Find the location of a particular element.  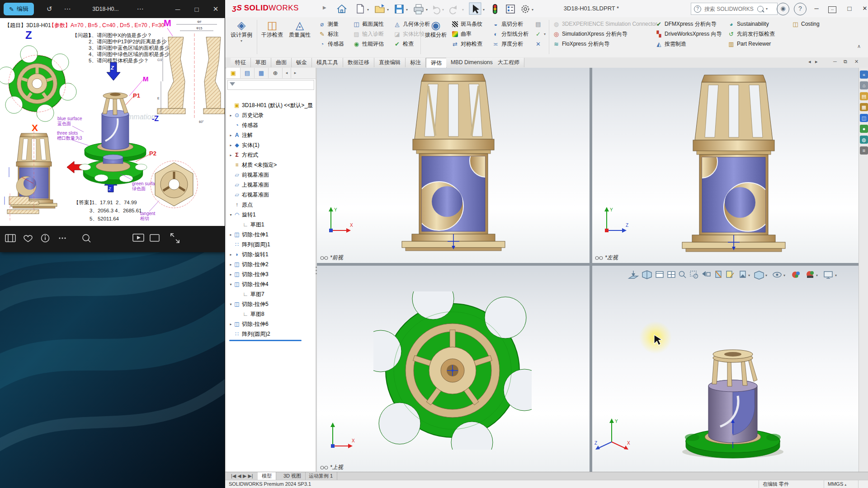

rollback-bar is located at coordinates (265, 341).